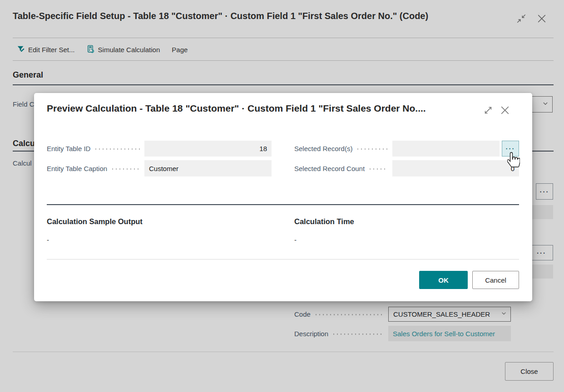 The image size is (564, 392). I want to click on selected-records-row: Selected Record(s) ···, so click(407, 149).